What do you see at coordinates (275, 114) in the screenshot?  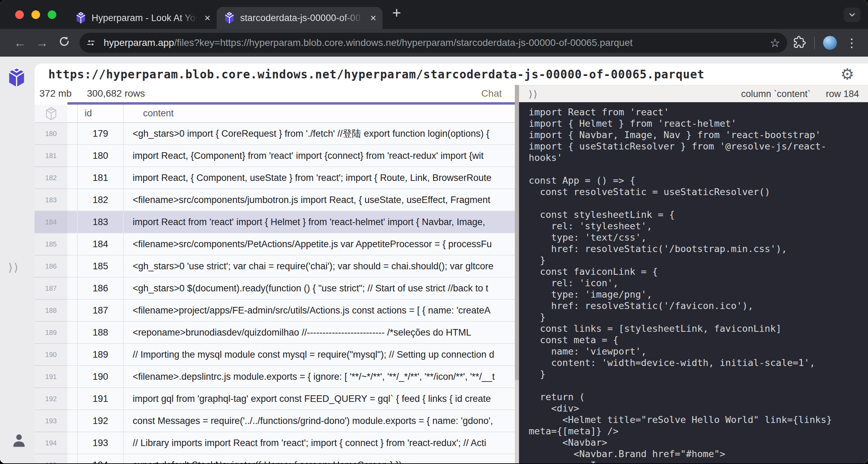 I see `table-header: id content` at bounding box center [275, 114].